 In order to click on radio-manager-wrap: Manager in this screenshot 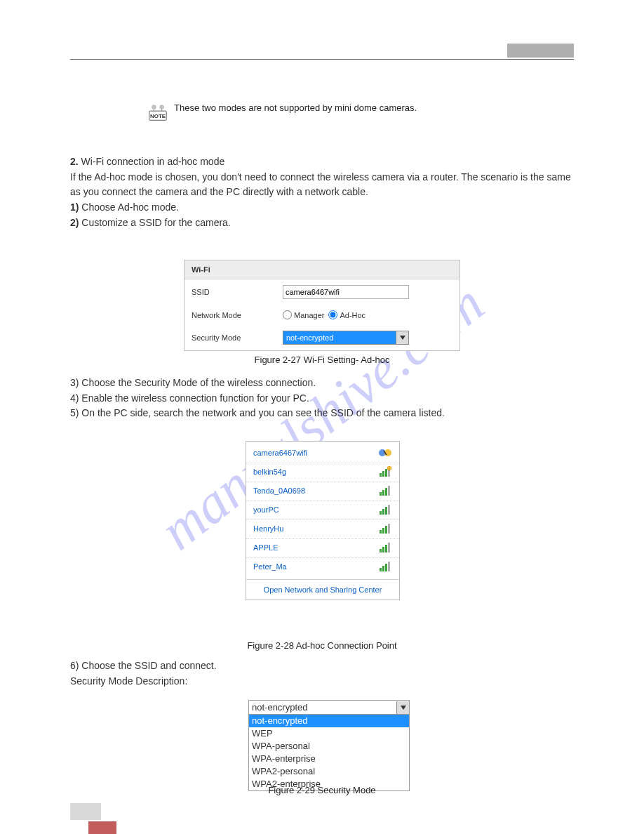, I will do `click(303, 315)`.